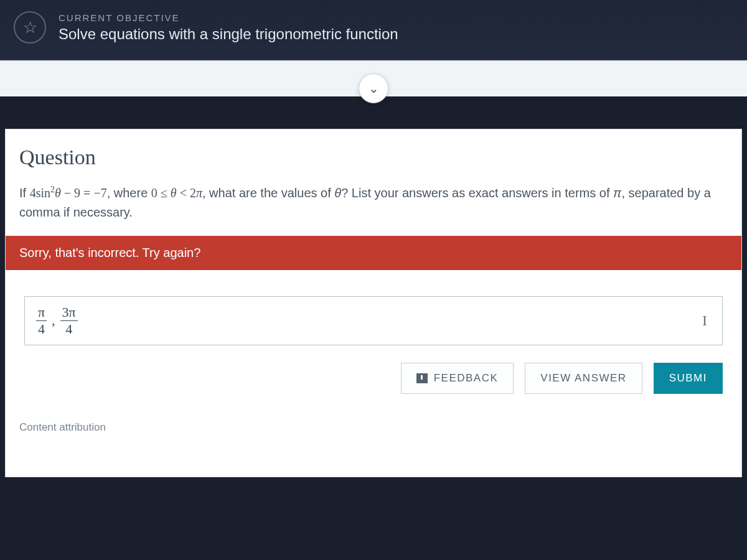  What do you see at coordinates (688, 378) in the screenshot?
I see `submit-label: SUBMI` at bounding box center [688, 378].